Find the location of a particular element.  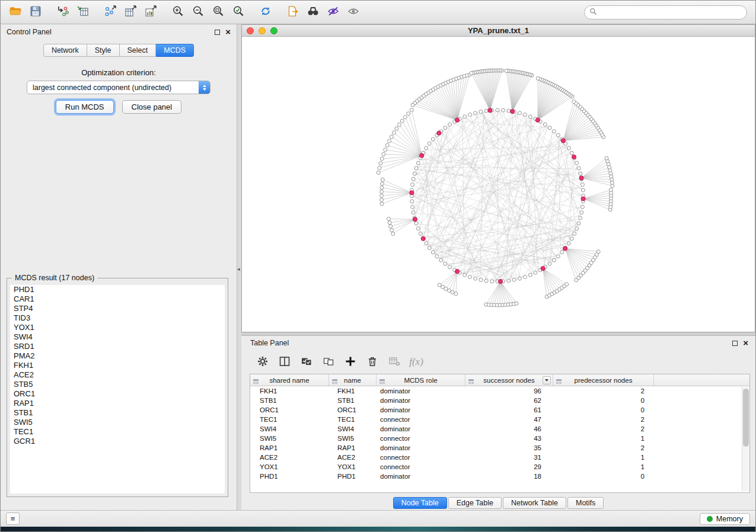

table-row: YOX1YOX1connector291 is located at coordinates (500, 467).